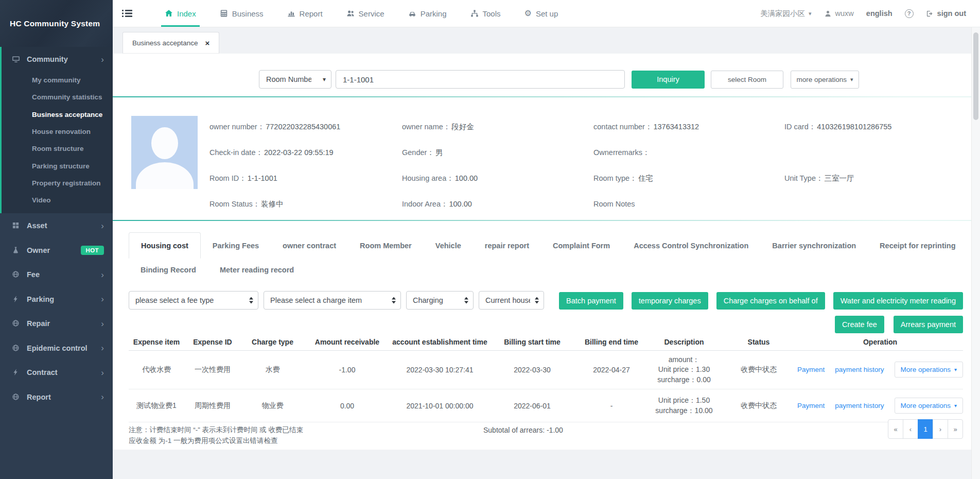 The image size is (980, 479). What do you see at coordinates (507, 245) in the screenshot?
I see `tab-repair-report: repair report` at bounding box center [507, 245].